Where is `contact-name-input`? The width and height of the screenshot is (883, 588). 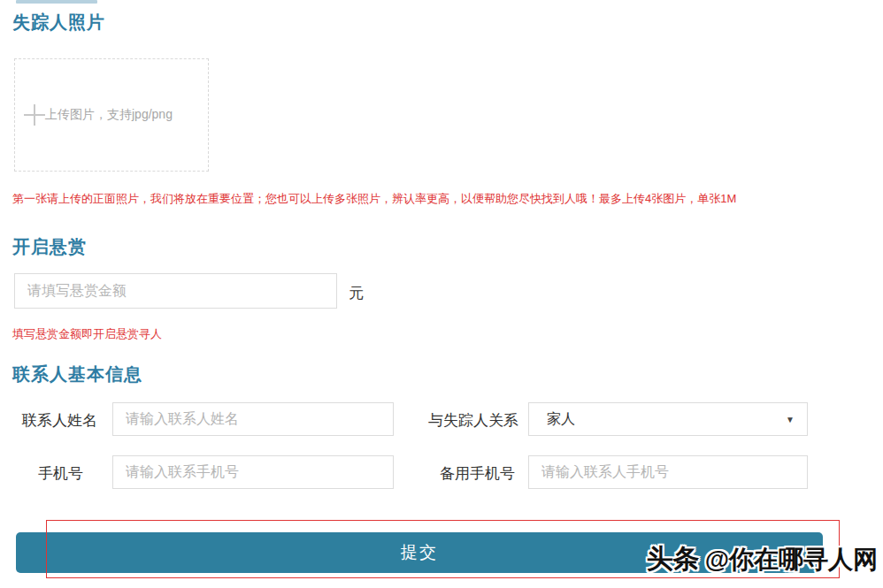
contact-name-input is located at coordinates (253, 419).